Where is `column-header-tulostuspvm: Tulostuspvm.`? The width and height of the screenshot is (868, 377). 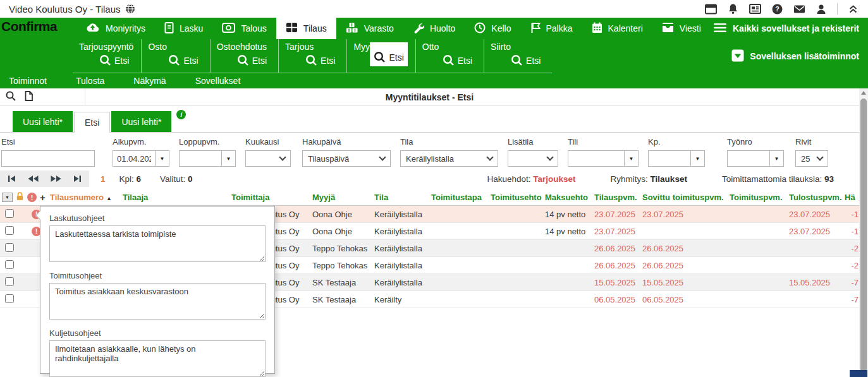 column-header-tulostuspvm: Tulostuspvm. is located at coordinates (814, 197).